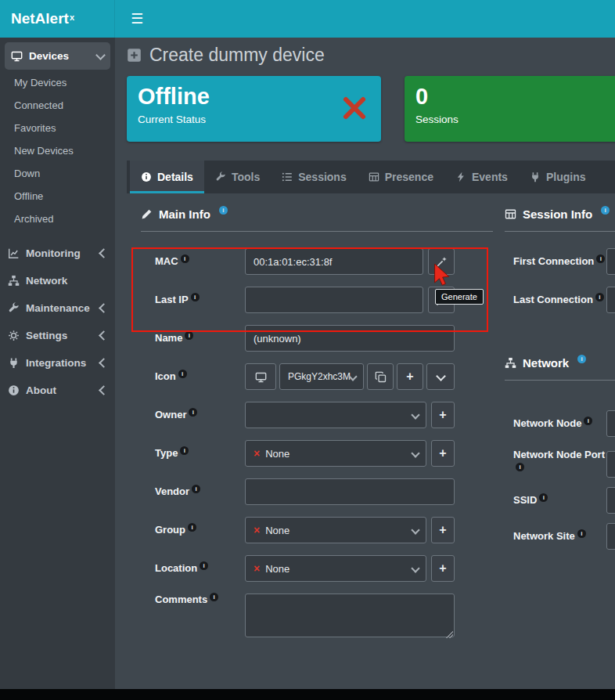 The image size is (615, 700). I want to click on red-x-icon: ×, so click(257, 530).